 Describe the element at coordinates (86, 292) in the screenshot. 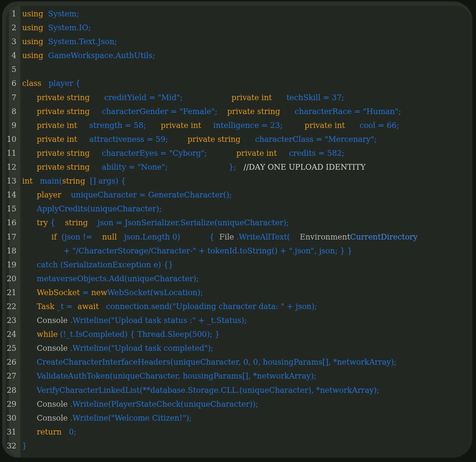

I see `code-token: =` at that location.